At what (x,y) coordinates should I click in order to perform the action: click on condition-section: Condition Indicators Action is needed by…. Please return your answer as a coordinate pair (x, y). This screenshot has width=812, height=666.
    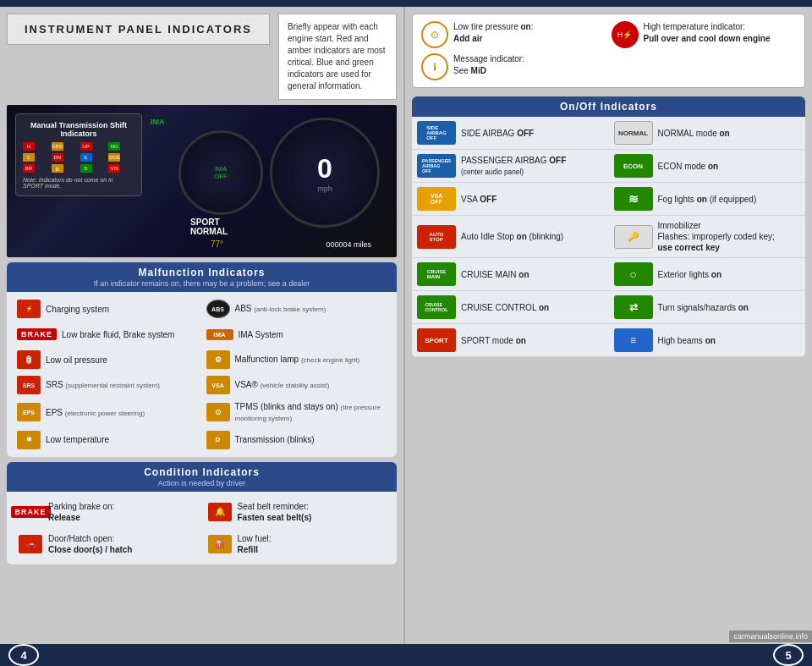
    Looking at the image, I should click on (201, 513).